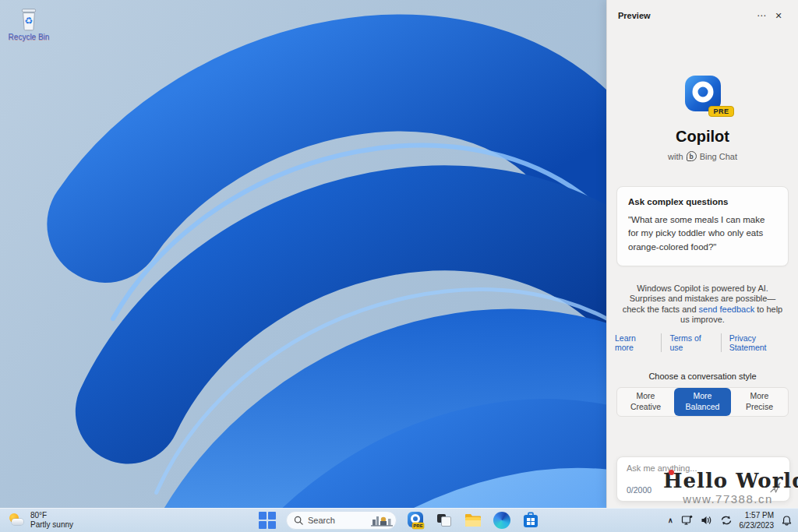 The height and width of the screenshot is (532, 798). I want to click on chat-input, so click(697, 468).